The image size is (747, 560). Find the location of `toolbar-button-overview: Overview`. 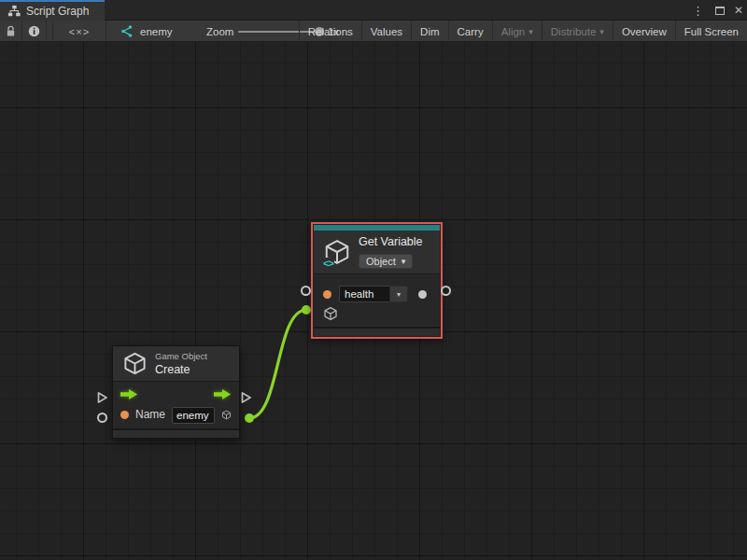

toolbar-button-overview: Overview is located at coordinates (644, 32).